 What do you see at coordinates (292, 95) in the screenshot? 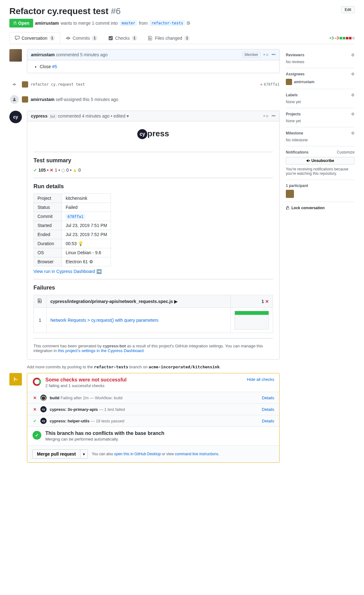
I see `sidebar-labels-heading: Labels` at bounding box center [292, 95].